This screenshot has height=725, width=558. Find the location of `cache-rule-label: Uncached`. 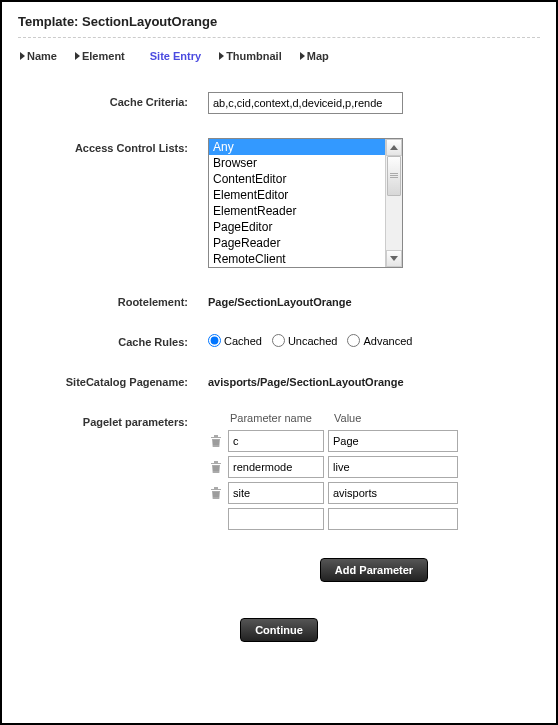

cache-rule-label: Uncached is located at coordinates (313, 341).